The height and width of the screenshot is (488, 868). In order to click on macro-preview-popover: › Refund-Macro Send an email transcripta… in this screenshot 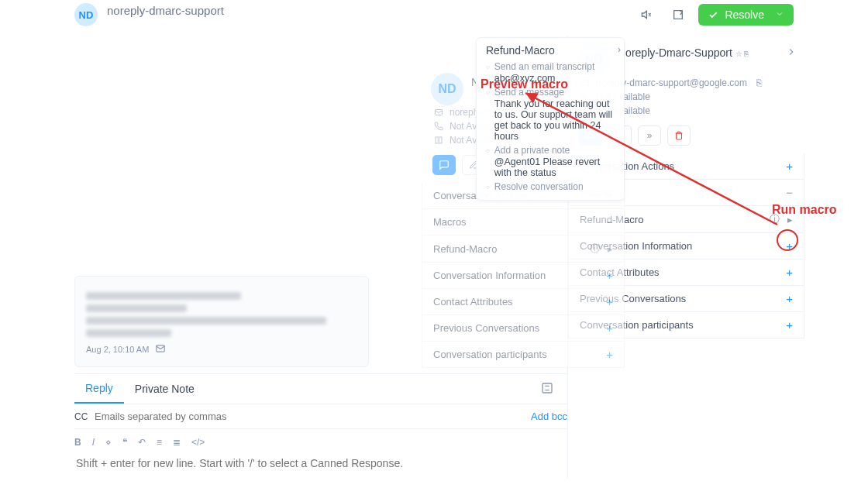, I will do `click(550, 119)`.